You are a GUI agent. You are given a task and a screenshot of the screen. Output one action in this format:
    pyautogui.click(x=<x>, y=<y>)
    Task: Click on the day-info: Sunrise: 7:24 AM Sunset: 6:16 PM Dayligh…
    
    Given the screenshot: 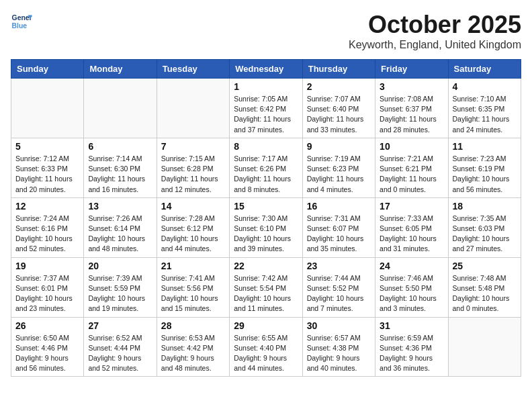 What is the action you would take?
    pyautogui.click(x=47, y=234)
    